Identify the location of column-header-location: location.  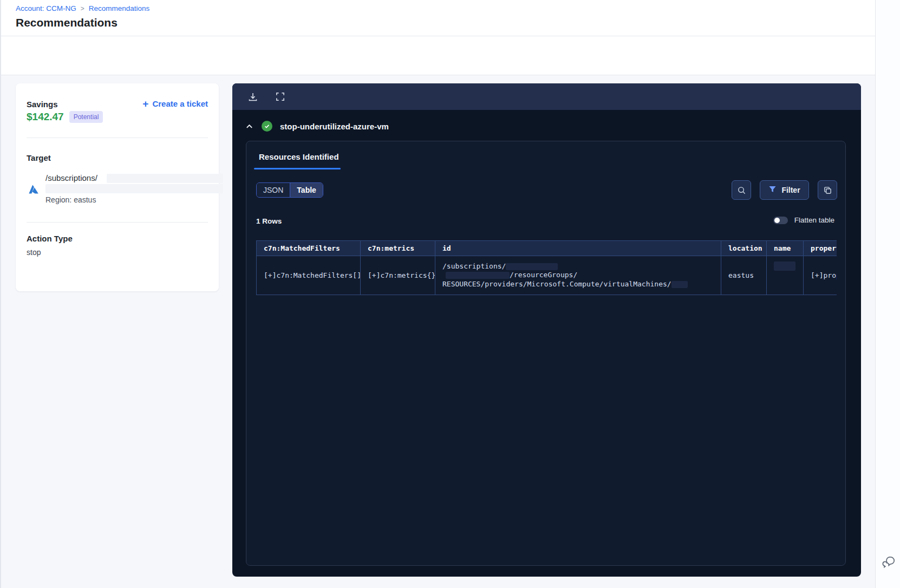
(744, 249).